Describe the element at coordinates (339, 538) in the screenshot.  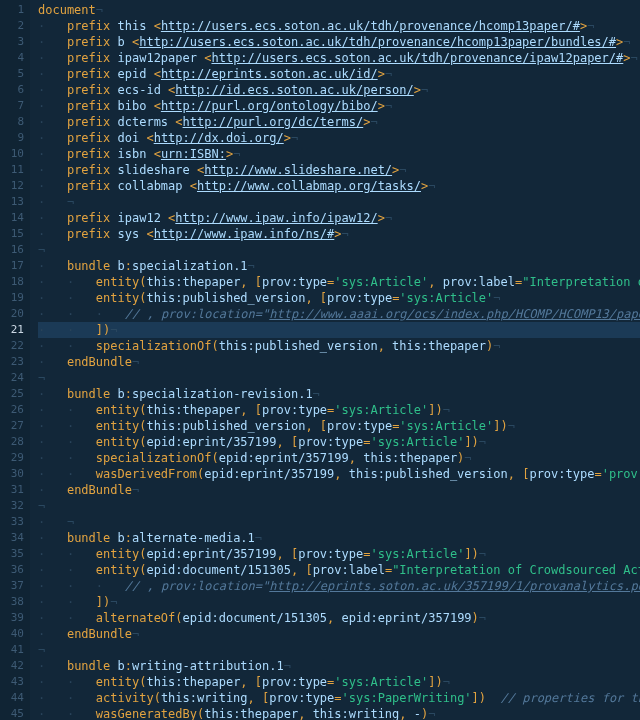
I see `code-line: · bundle b:alternate-media.1¬` at that location.